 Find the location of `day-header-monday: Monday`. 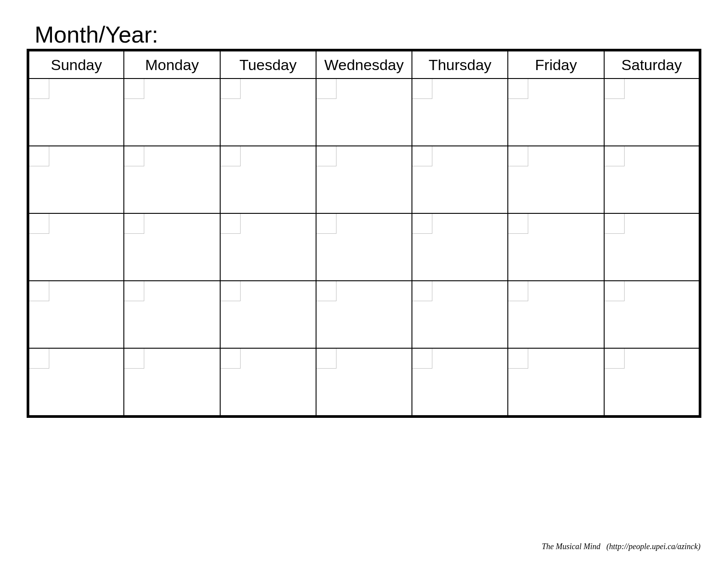

day-header-monday: Monday is located at coordinates (172, 64).